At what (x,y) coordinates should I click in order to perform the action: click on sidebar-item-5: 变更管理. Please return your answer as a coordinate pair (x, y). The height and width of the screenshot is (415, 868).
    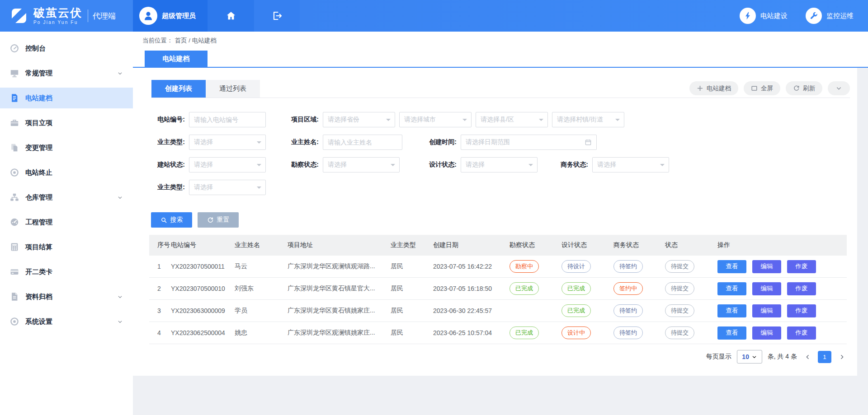
    Looking at the image, I should click on (66, 148).